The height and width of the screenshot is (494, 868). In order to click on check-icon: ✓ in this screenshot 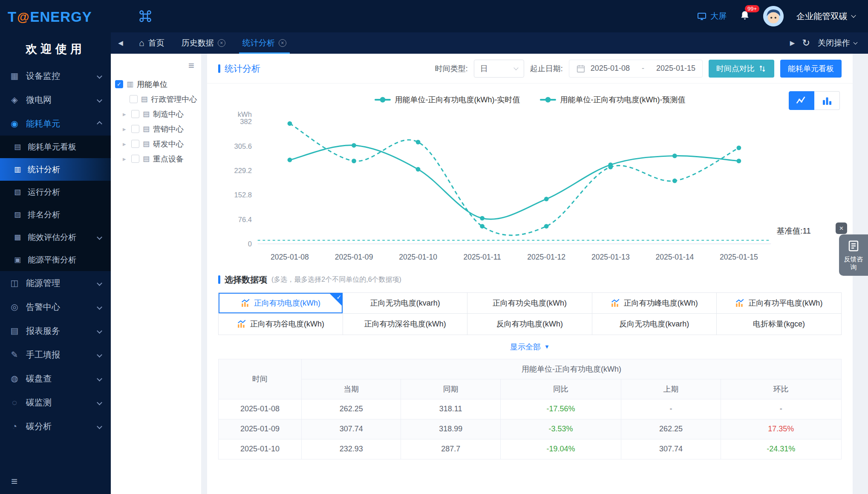, I will do `click(339, 297)`.